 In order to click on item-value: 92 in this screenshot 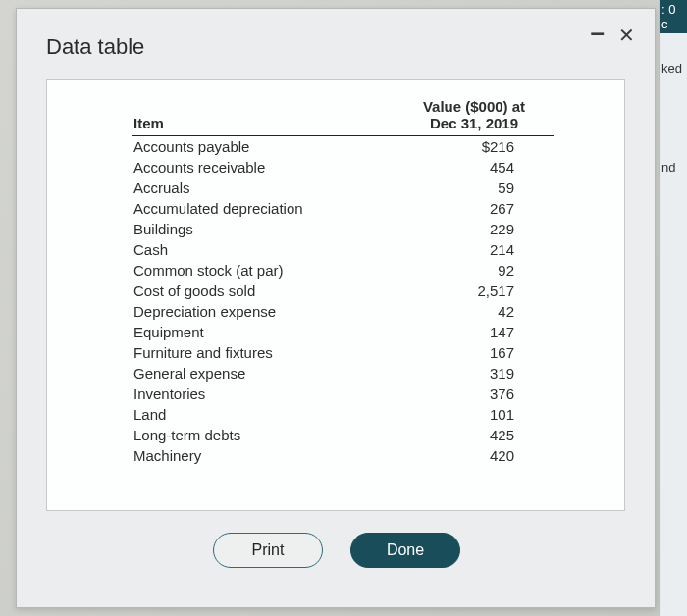, I will do `click(476, 271)`.